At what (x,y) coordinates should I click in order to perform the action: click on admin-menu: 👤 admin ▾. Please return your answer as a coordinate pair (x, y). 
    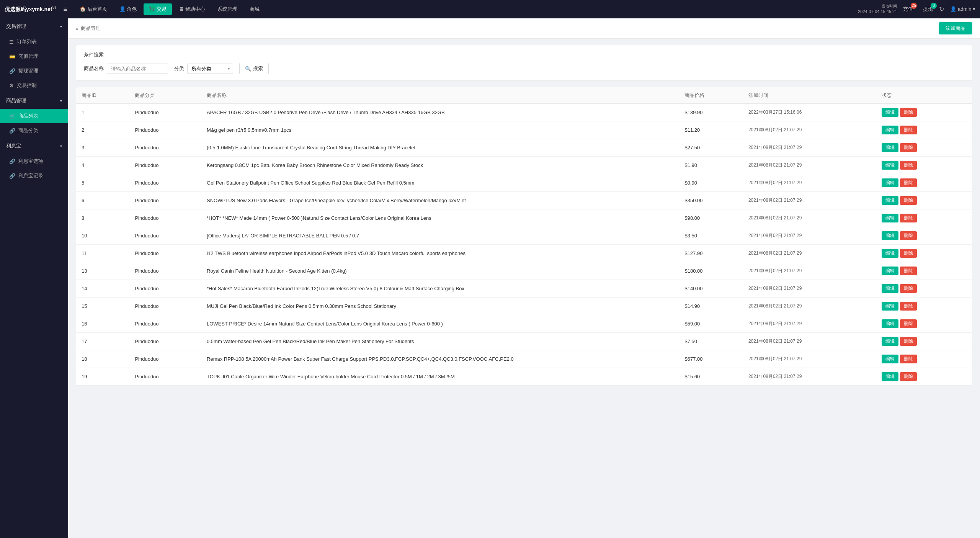
    Looking at the image, I should click on (963, 9).